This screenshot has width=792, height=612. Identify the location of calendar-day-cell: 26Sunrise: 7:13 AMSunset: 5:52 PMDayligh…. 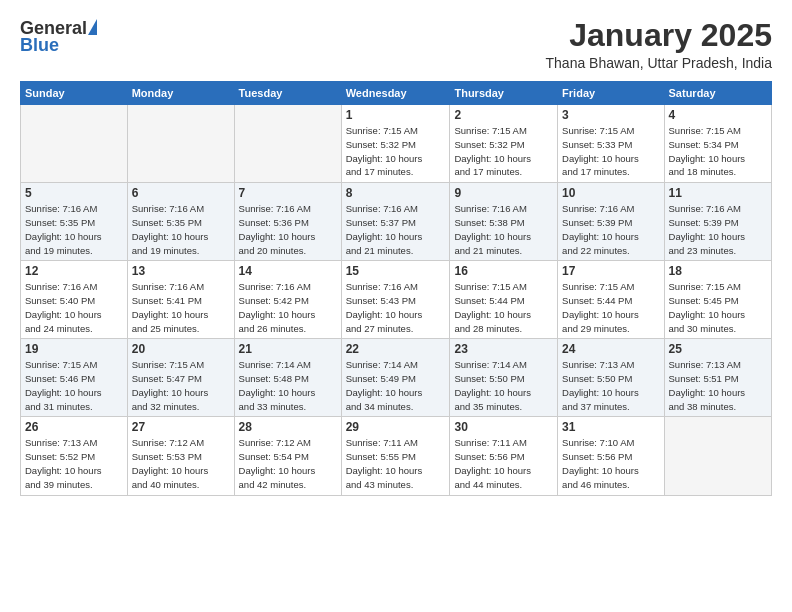
(74, 456).